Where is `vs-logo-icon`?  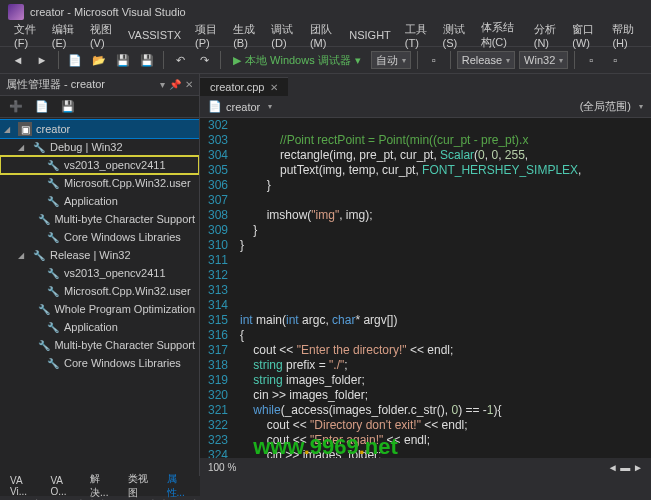 vs-logo-icon is located at coordinates (16, 12).